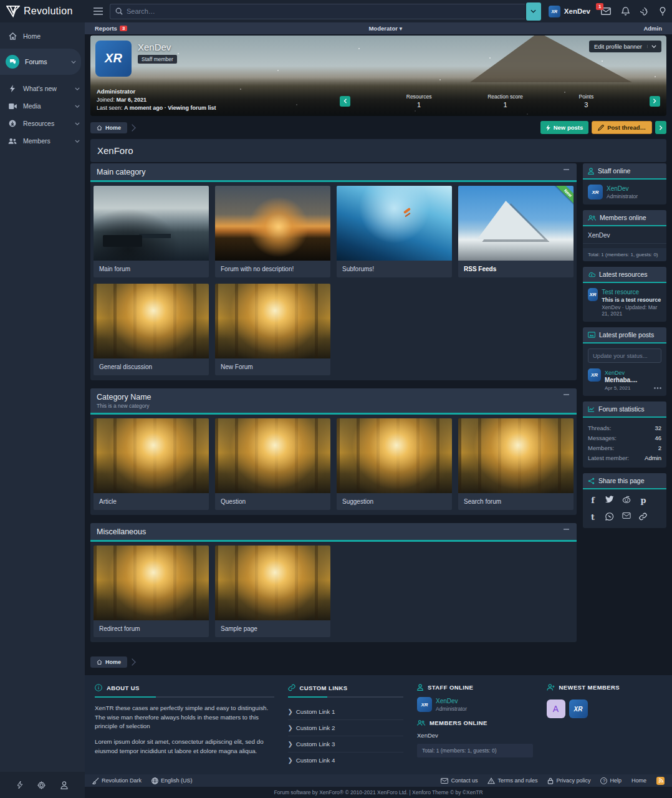 The height and width of the screenshot is (798, 672). Describe the element at coordinates (570, 11) in the screenshot. I see `account-menu: XR XenDev` at that location.